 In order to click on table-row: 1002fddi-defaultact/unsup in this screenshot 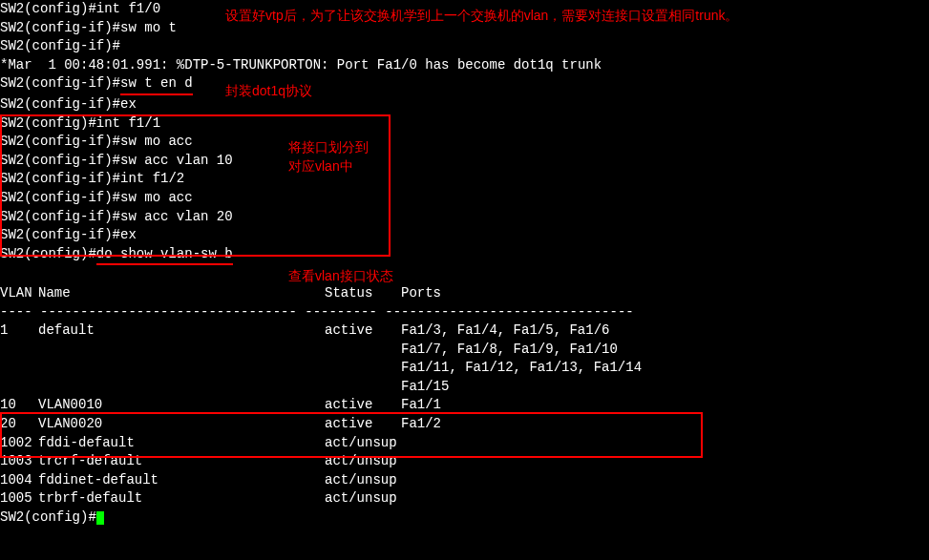, I will do `click(464, 444)`.